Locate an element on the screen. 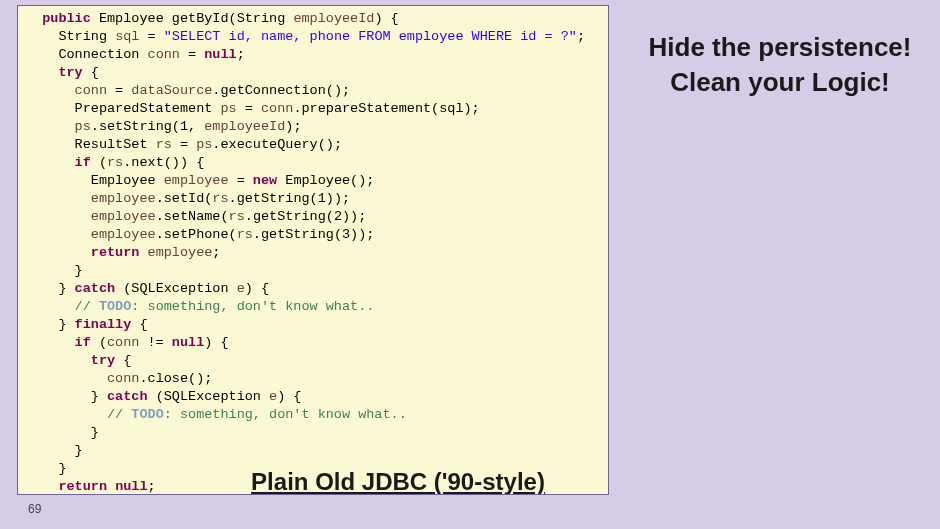  slogan-line-2: Clean your Logic! is located at coordinates (780, 82).